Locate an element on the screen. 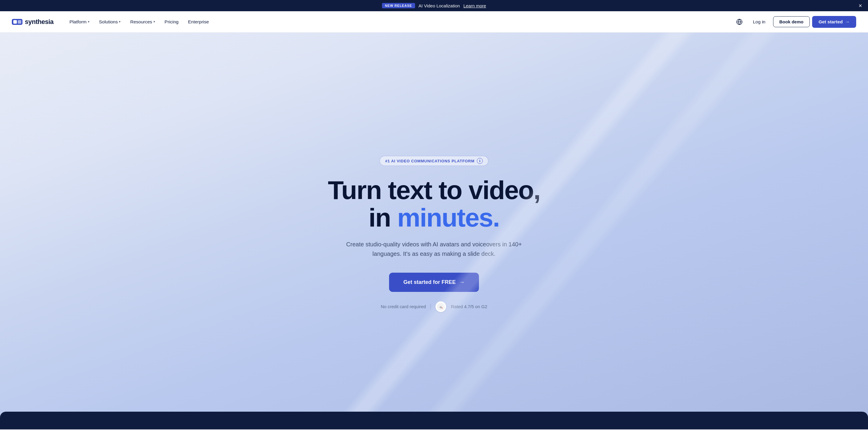 The image size is (868, 430). badge-text: #1 AI VIDEO COMMUNICATIONS PLATFORM is located at coordinates (430, 161).